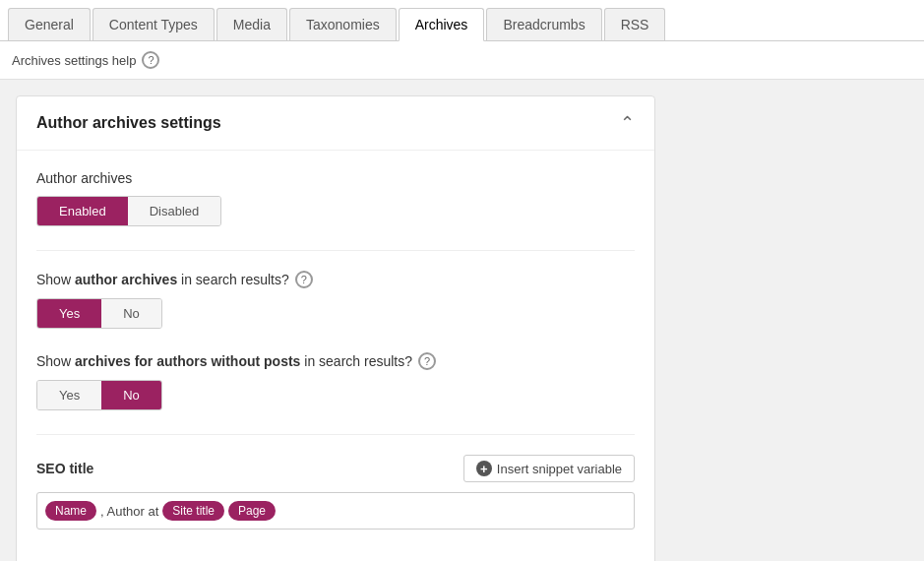 The height and width of the screenshot is (561, 924). Describe the element at coordinates (336, 299) in the screenshot. I see `show-in-search-results-section: Show author archives in search results? …` at that location.